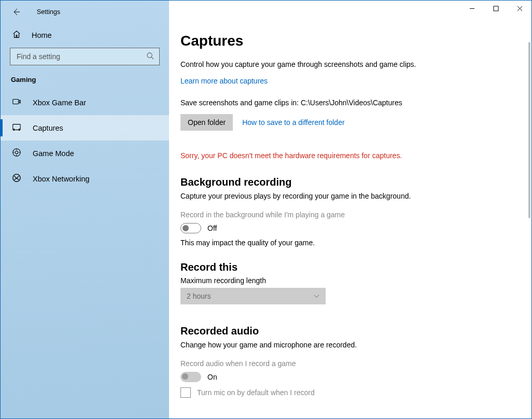  What do you see at coordinates (351, 281) in the screenshot?
I see `max-length-label: Maximum recording length` at bounding box center [351, 281].